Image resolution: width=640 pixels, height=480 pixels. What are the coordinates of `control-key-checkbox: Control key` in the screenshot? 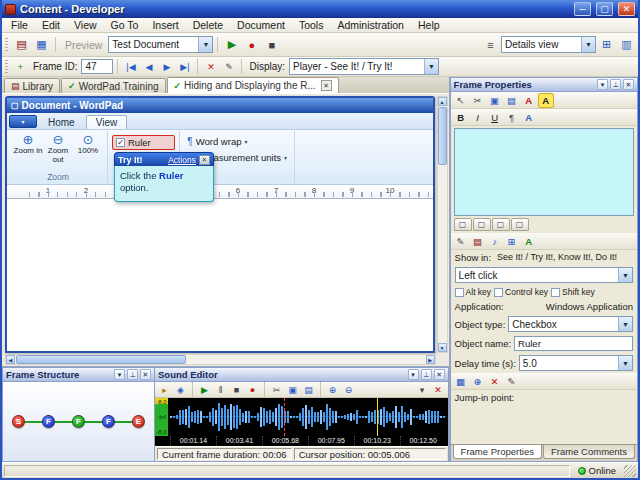 It's located at (521, 292).